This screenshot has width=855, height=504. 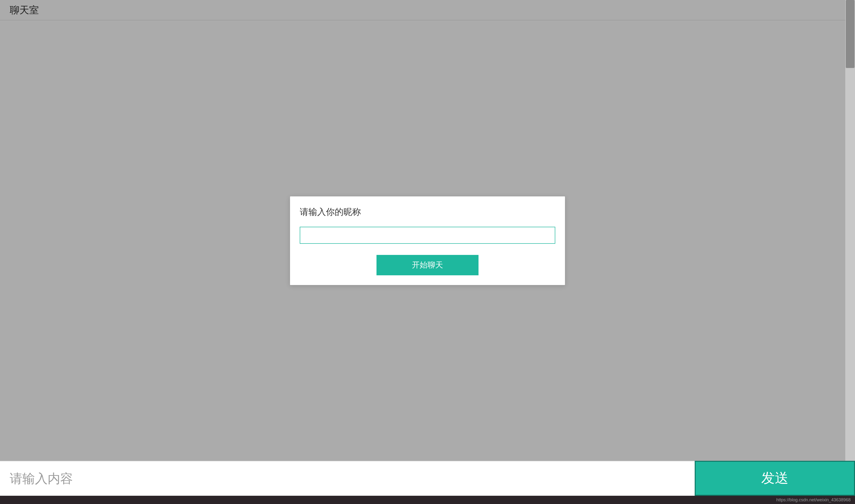 I want to click on message-input, so click(x=347, y=478).